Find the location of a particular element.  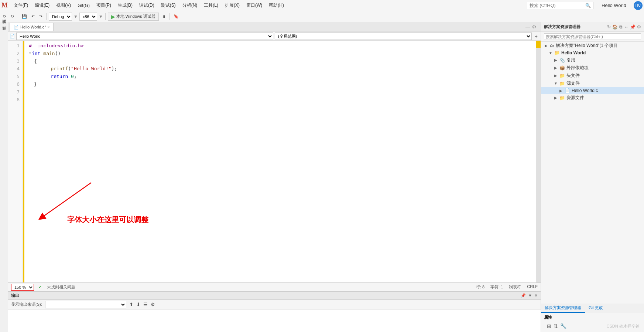

tree-expand-ref: ▶ is located at coordinates (556, 60).